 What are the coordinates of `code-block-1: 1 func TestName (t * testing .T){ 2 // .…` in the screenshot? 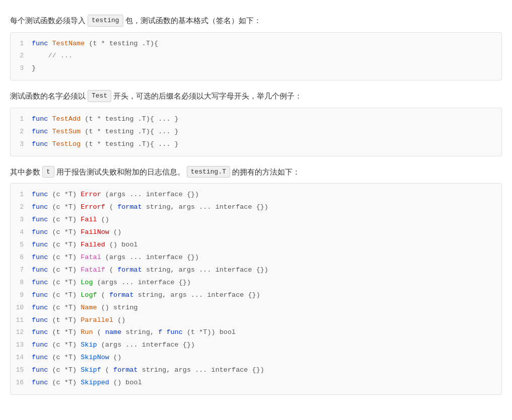 It's located at (256, 56).